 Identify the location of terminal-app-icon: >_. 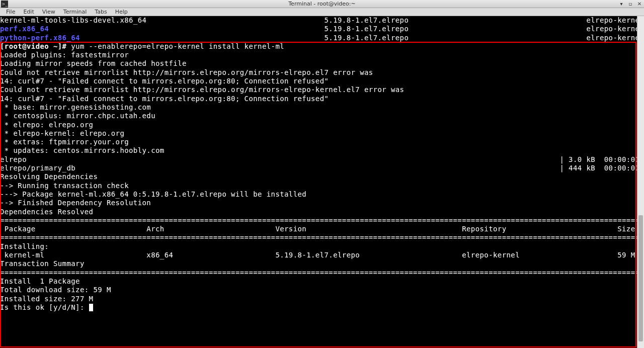
(5, 4).